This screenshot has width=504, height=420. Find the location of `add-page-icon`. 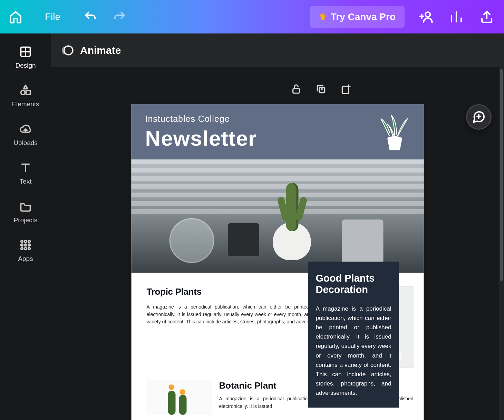

add-page-icon is located at coordinates (346, 89).